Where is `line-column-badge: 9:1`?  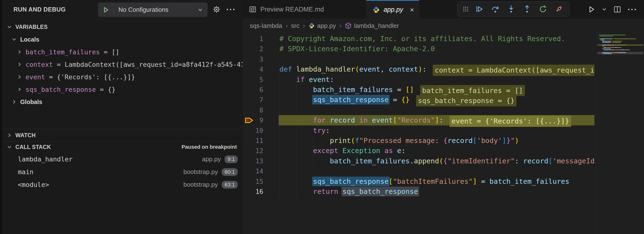 line-column-badge: 9:1 is located at coordinates (231, 159).